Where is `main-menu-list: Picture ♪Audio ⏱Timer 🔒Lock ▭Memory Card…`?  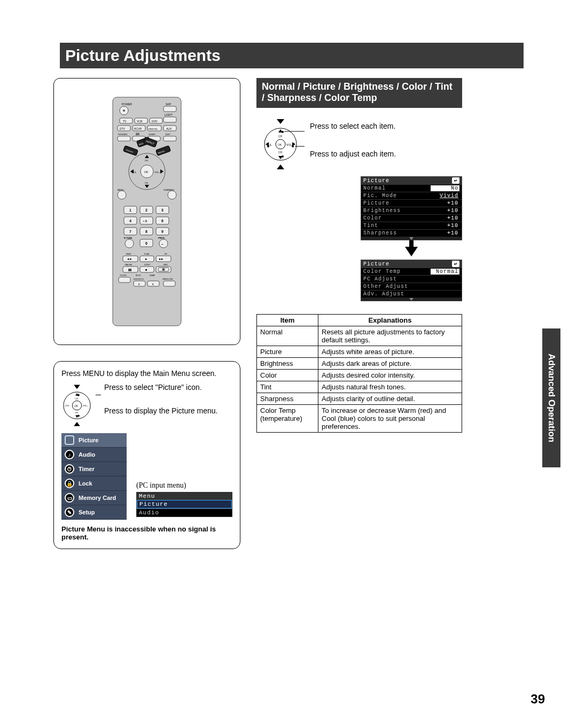
main-menu-list: Picture ♪Audio ⏱Timer 🔒Lock ▭Memory Card… is located at coordinates (94, 476).